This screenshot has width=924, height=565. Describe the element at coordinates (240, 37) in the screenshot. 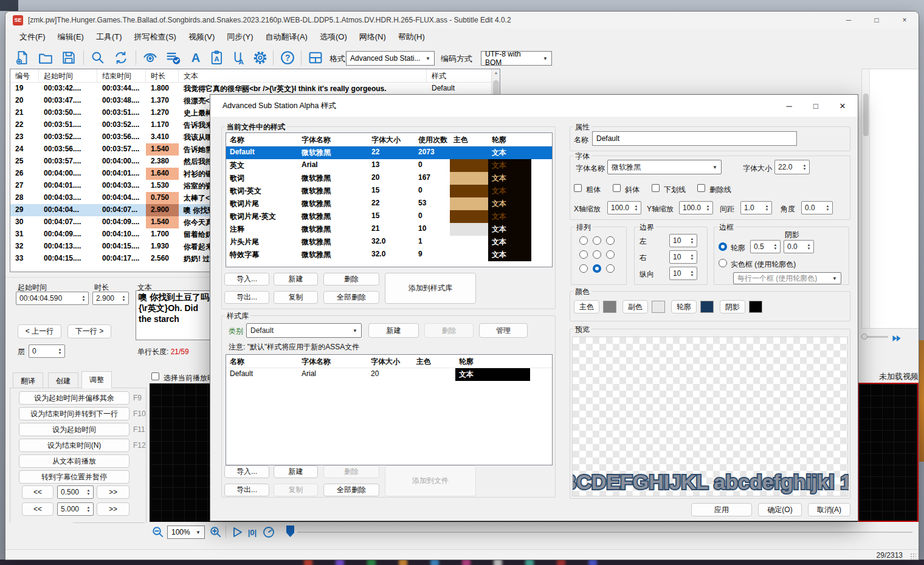

I see `menu-sync: 同步(Y)` at that location.